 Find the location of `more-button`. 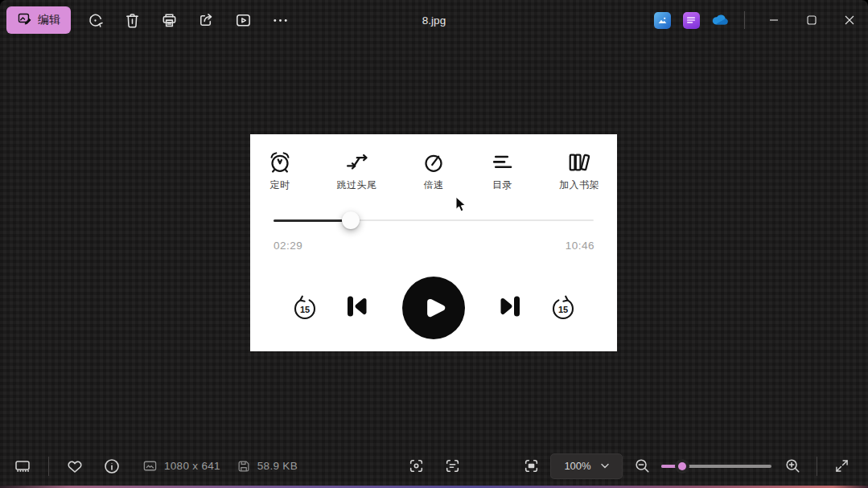

more-button is located at coordinates (280, 20).